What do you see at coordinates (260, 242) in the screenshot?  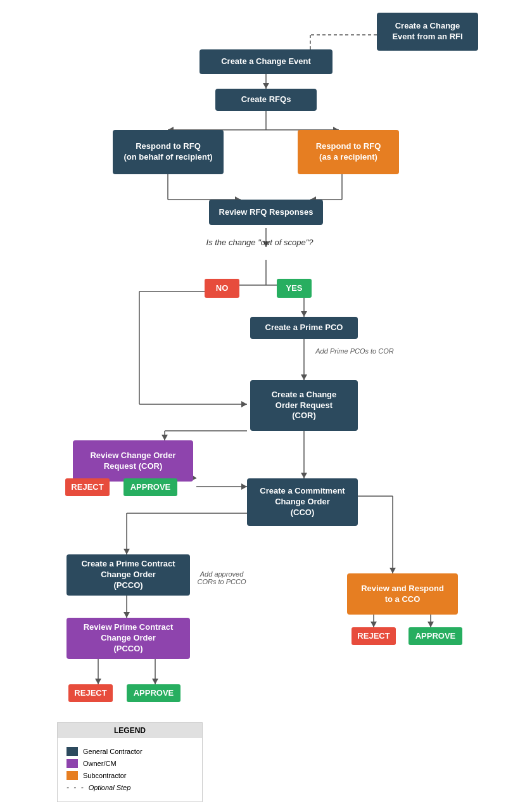 I see `question-text: Is the change "out of scope"?` at bounding box center [260, 242].